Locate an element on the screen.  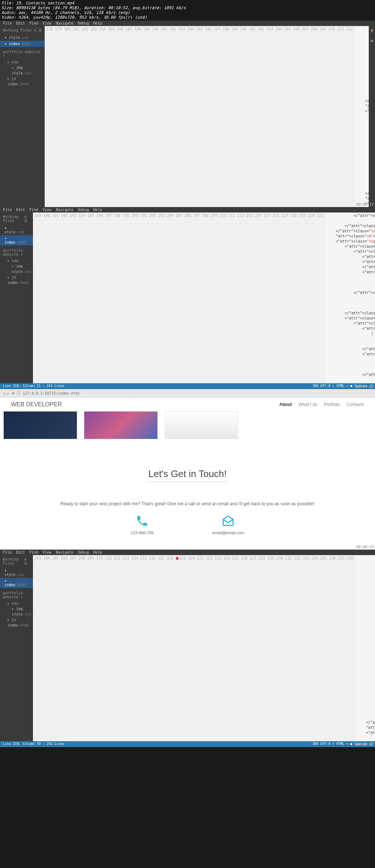
timestamp: 00:02:12 is located at coordinates (365, 204).